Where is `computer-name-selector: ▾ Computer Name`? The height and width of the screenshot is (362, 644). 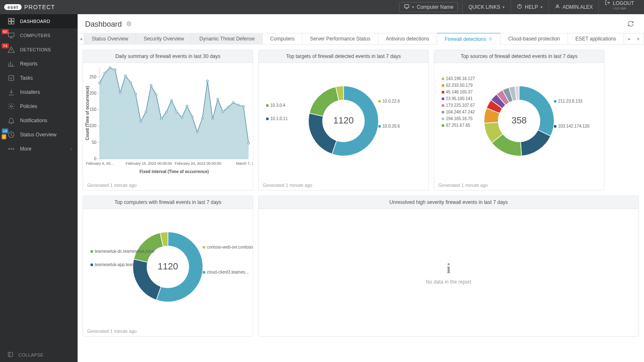
computer-name-selector: ▾ Computer Name is located at coordinates (429, 7).